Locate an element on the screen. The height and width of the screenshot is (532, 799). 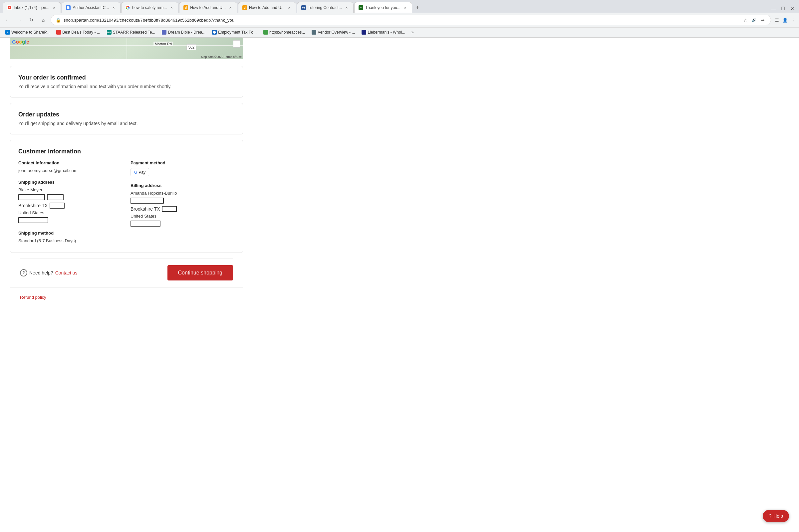
tab-d1-close: × is located at coordinates (230, 7).